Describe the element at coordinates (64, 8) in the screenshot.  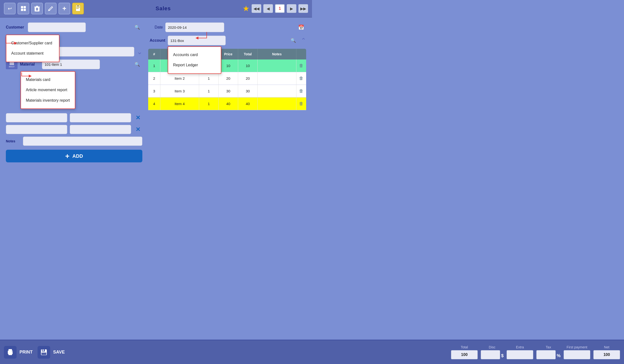
I see `add-record-button: +` at that location.